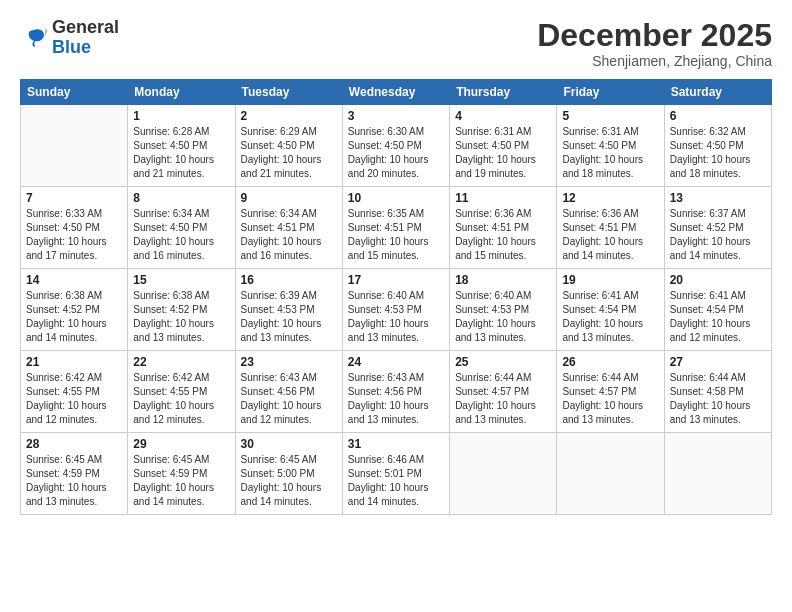 Image resolution: width=792 pixels, height=612 pixels. I want to click on table-row: 10Sunrise: 6:35 AMSunset: 4:51 PMDayligh…, so click(396, 228).